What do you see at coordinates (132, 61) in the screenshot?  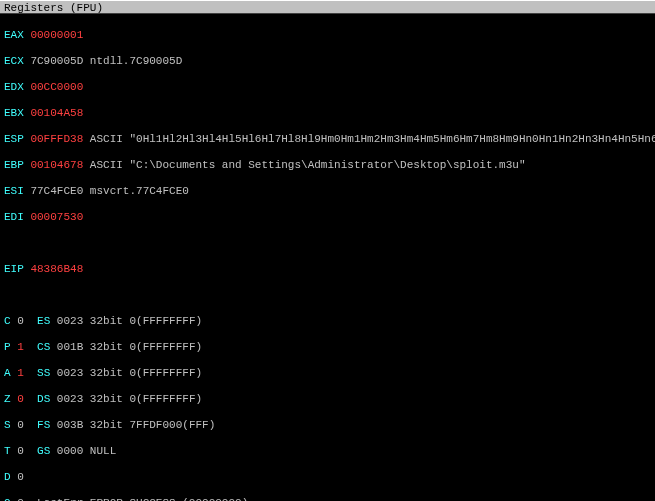 I see `reg-suffix: ntdll.7C90005D` at bounding box center [132, 61].